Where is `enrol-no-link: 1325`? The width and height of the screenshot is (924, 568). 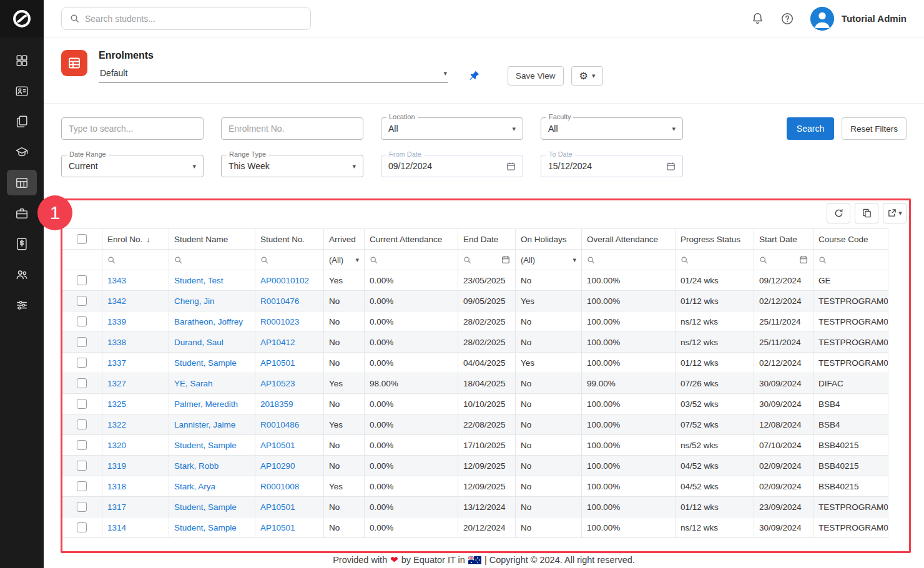 enrol-no-link: 1325 is located at coordinates (117, 404).